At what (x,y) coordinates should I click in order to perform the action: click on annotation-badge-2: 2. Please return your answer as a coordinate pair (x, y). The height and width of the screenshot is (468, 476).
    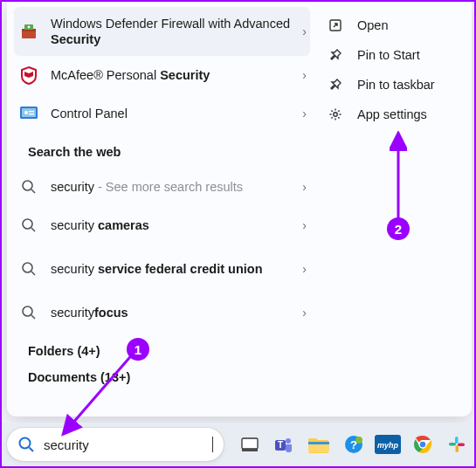
    Looking at the image, I should click on (398, 229).